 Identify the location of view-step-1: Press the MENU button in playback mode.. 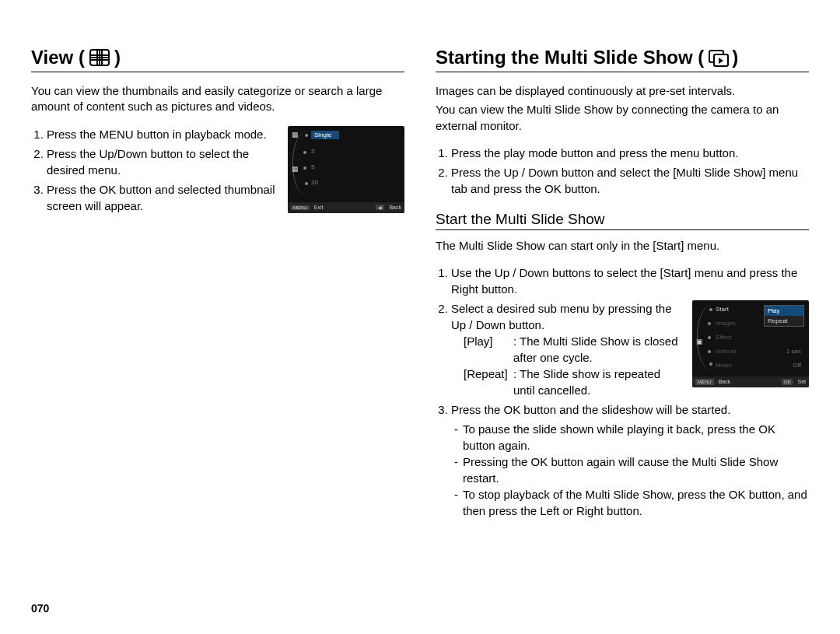
(161, 134).